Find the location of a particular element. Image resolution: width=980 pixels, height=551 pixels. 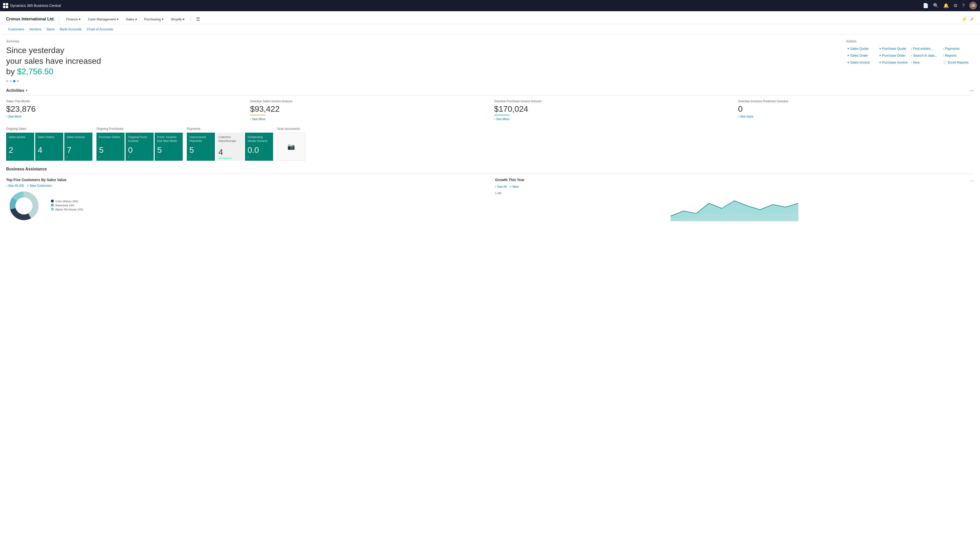

tile-purchase-orders: Purchase Orders 5 › is located at coordinates (110, 147).